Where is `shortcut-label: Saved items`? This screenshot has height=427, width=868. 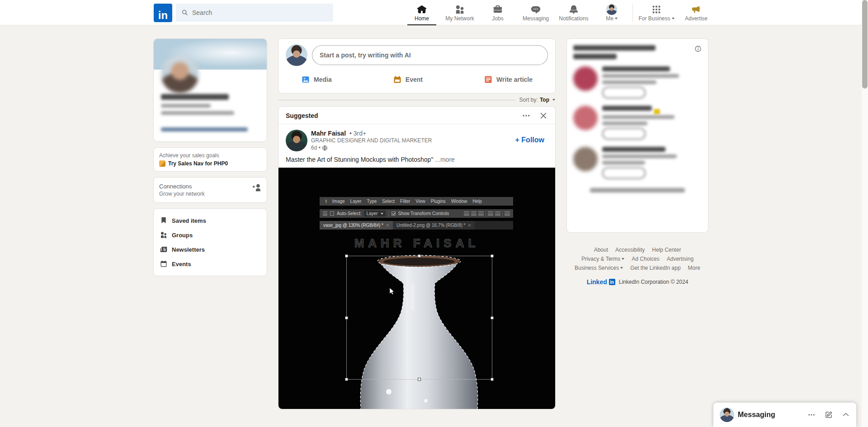
shortcut-label: Saved items is located at coordinates (189, 221).